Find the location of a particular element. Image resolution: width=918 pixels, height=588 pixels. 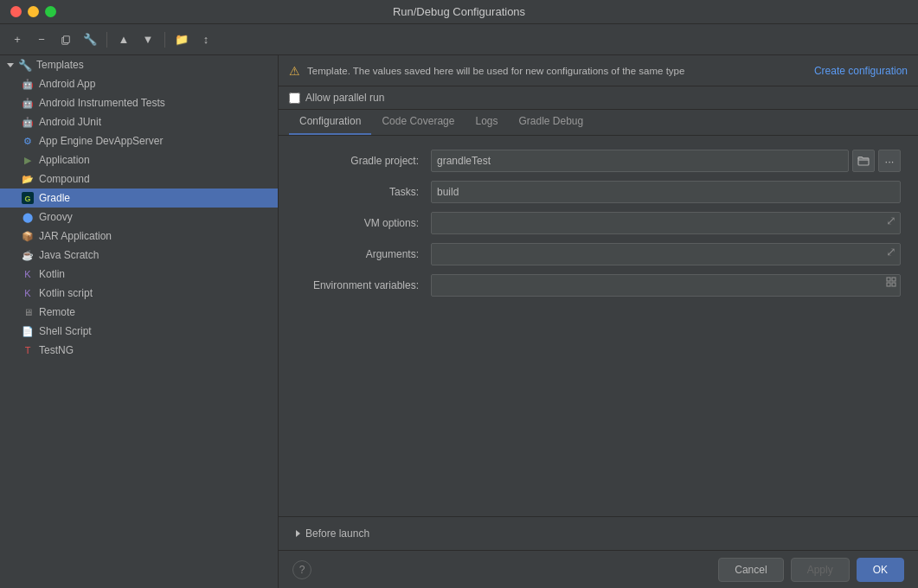

close-button is located at coordinates (16, 12).